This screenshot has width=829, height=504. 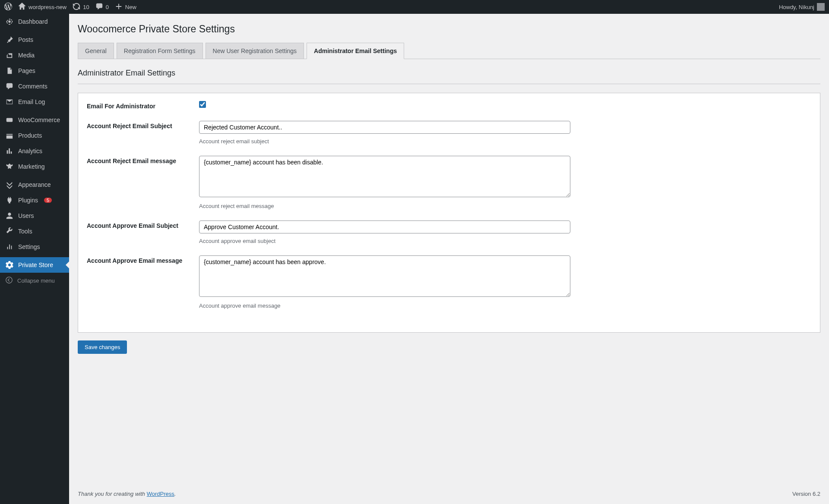 What do you see at coordinates (47, 7) in the screenshot?
I see `site-name-text: wordpress-new` at bounding box center [47, 7].